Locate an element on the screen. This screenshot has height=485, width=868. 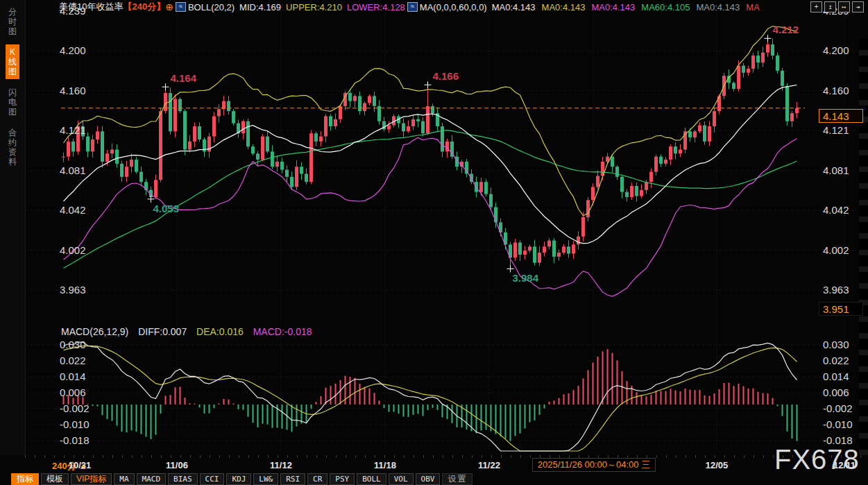
ma-values: MA0:4.143MA0:4.143MA0:4.143MA60:4.105MA0… is located at coordinates (629, 7).